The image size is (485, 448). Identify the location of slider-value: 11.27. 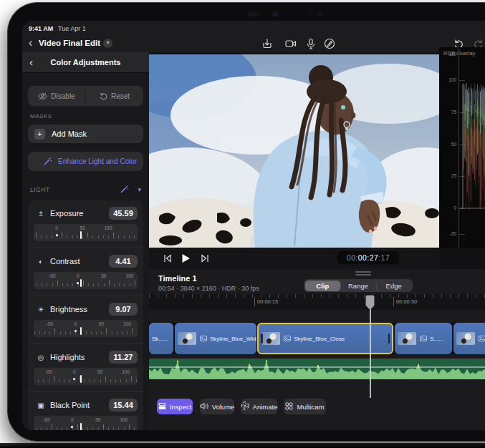
(123, 357).